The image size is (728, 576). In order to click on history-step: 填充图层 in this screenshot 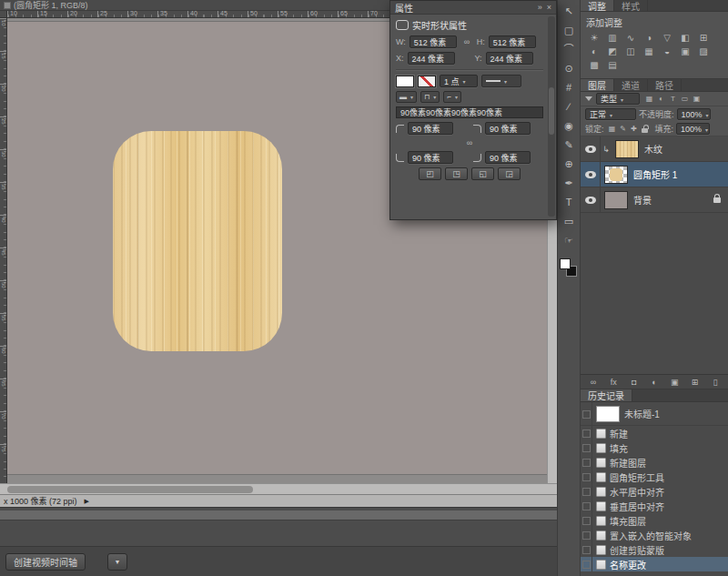, I will do `click(654, 520)`.